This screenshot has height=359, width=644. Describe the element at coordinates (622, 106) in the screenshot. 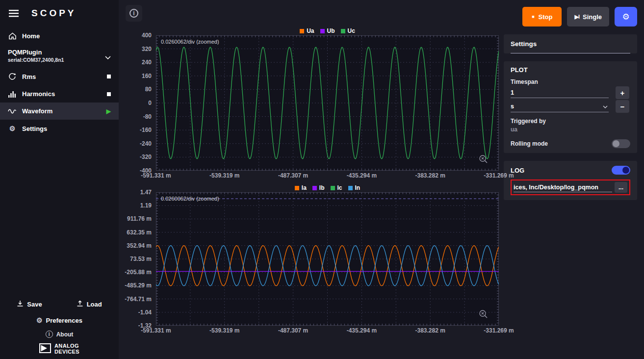

I see `timespan-decrement-button: −` at that location.